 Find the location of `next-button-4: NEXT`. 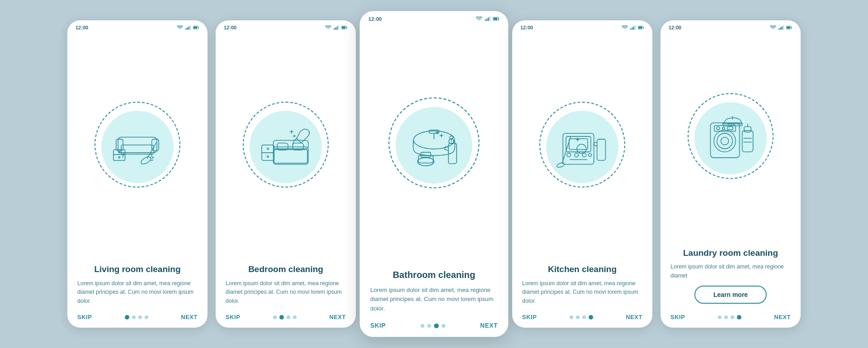

next-button-4: NEXT is located at coordinates (634, 317).